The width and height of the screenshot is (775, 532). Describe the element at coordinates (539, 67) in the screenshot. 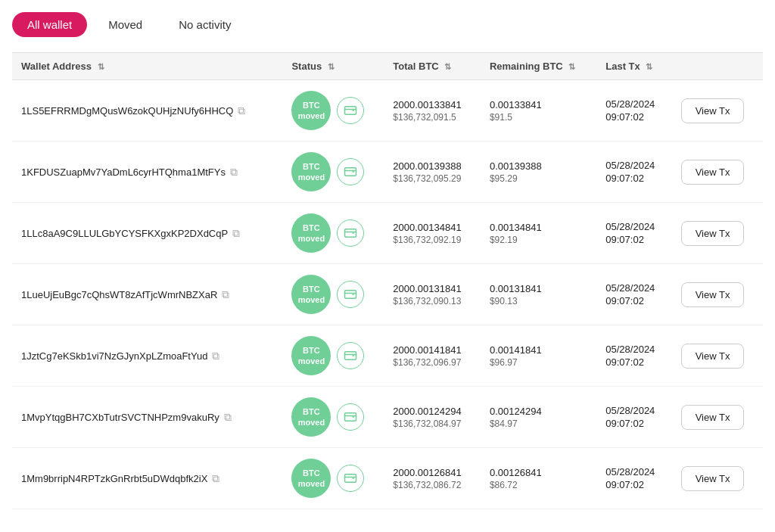

I see `col-header-remaining-btc: Remaining BTC ⇅` at that location.